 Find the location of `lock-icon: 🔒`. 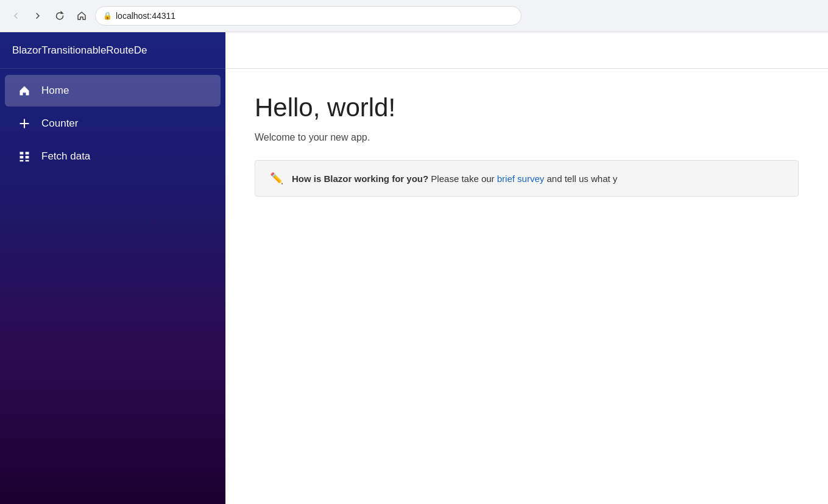

lock-icon: 🔒 is located at coordinates (107, 16).